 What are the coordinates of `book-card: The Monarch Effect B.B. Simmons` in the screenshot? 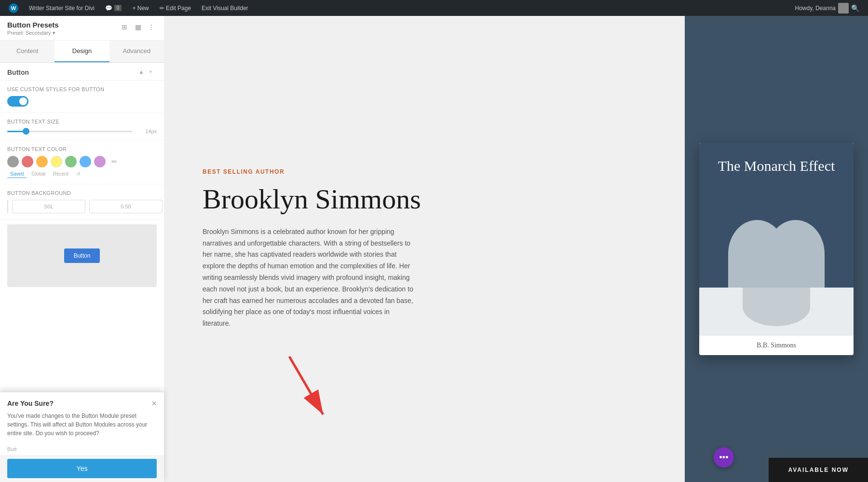 It's located at (776, 249).